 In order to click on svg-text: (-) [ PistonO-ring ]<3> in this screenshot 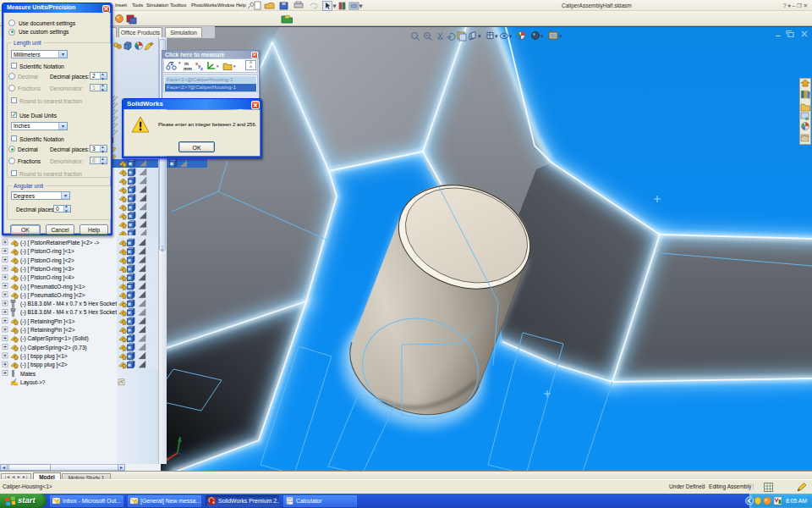, I will do `click(47, 269)`.